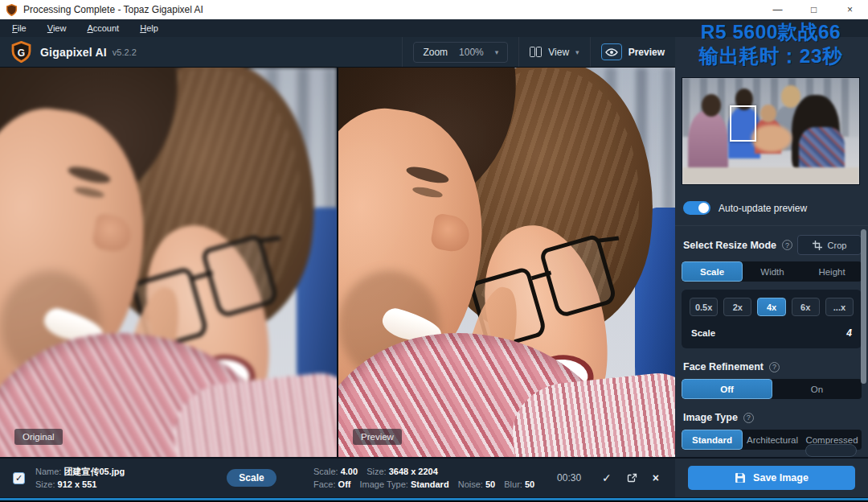  I want to click on auto-update-toggle, so click(697, 208).